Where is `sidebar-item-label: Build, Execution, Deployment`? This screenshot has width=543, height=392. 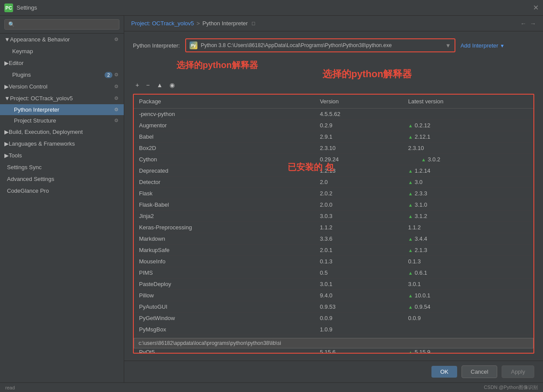
sidebar-item-label: Build, Execution, Deployment is located at coordinates (46, 132).